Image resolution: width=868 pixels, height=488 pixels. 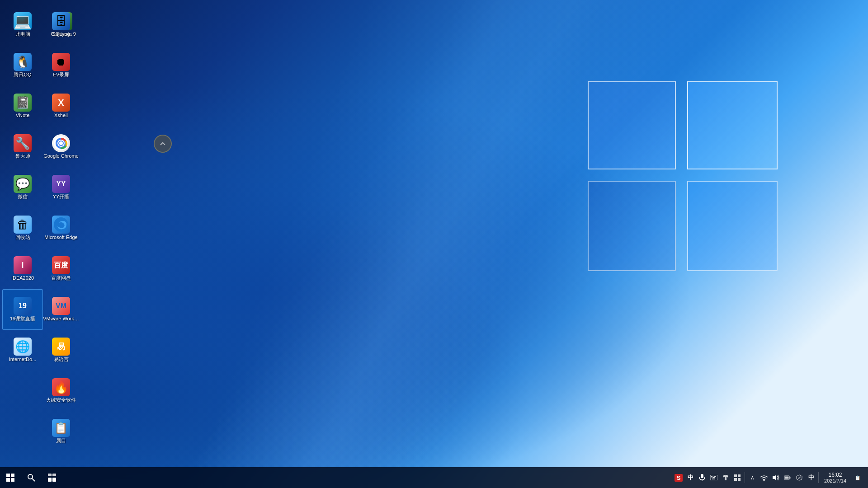 I want to click on lang-switcher-tray: 中, so click(x=811, y=478).